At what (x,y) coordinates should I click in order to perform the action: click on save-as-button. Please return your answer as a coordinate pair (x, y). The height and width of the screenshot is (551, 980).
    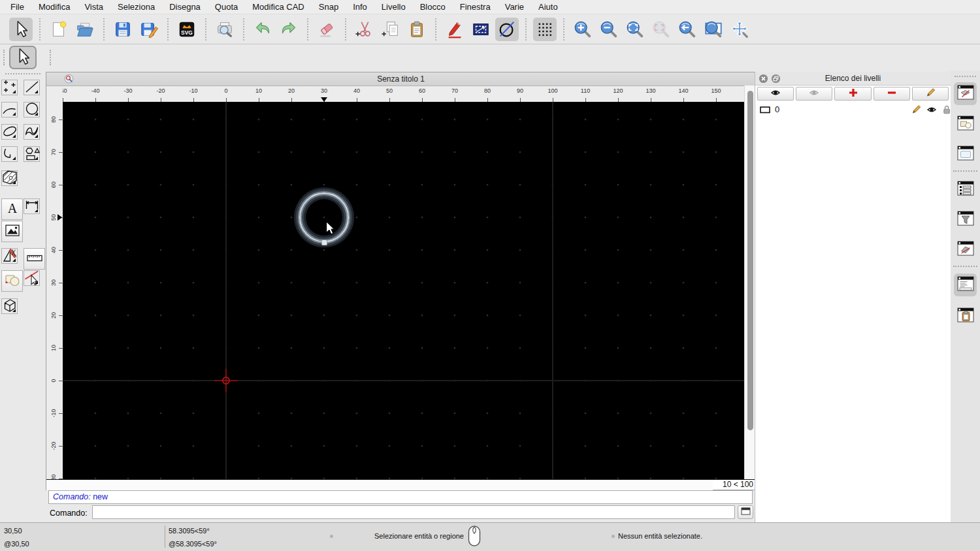
    Looking at the image, I should click on (149, 29).